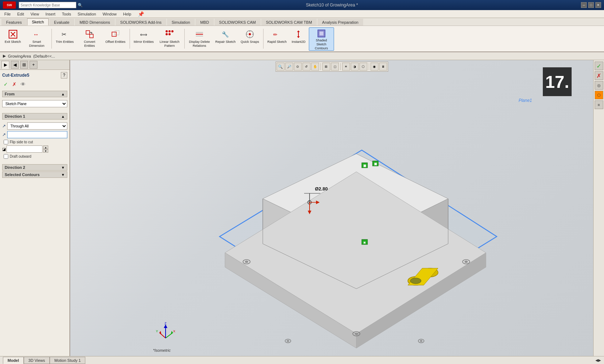 The image size is (604, 364). I want to click on trim-entities-button: ✂ Trim Entities, so click(65, 39).